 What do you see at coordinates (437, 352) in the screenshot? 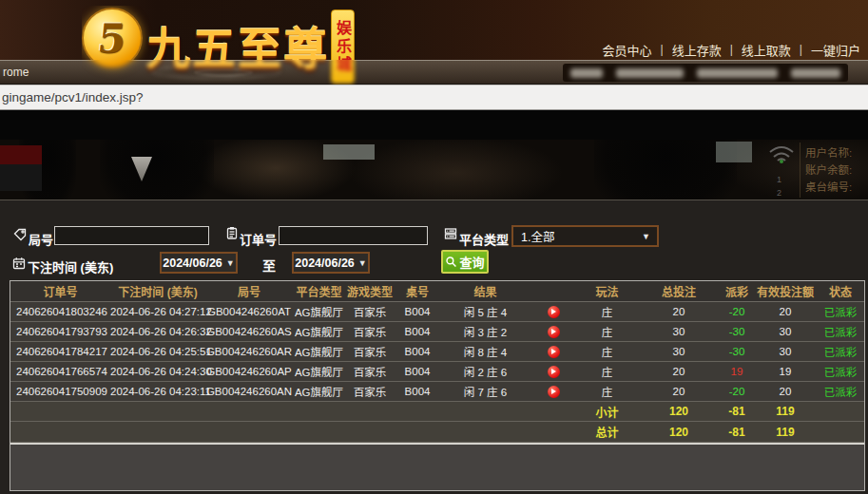
I see `table-row: 240626041784217 2024-06-26 04:25:51 GB00…` at bounding box center [437, 352].